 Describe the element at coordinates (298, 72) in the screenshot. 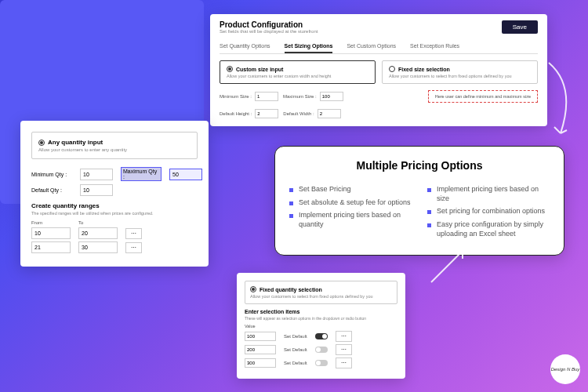

I see `custom-size-option: Custom size input Allow your customers t…` at that location.